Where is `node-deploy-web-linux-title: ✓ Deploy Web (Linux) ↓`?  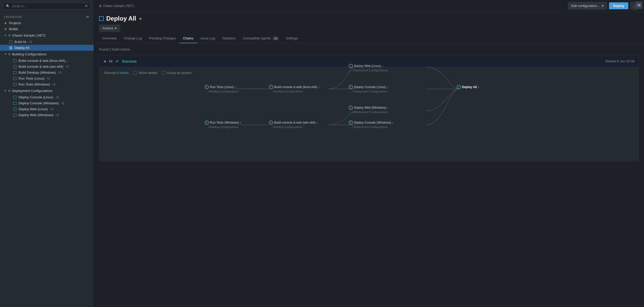 node-deploy-web-linux-title: ✓ Deploy Web (Linux) ↓ is located at coordinates (368, 66).